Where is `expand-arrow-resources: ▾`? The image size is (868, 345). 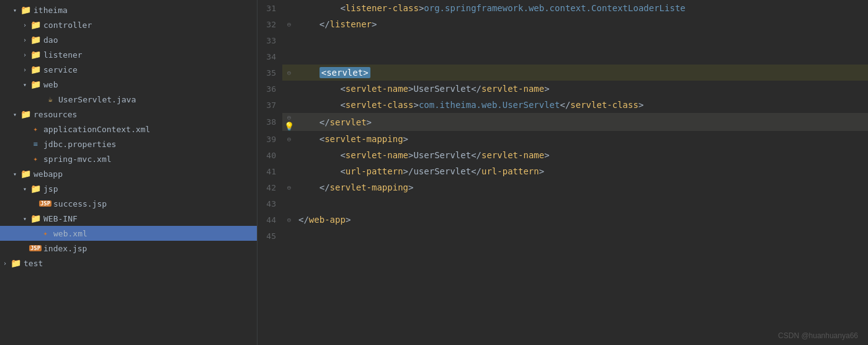
expand-arrow-resources: ▾ is located at coordinates (15, 114).